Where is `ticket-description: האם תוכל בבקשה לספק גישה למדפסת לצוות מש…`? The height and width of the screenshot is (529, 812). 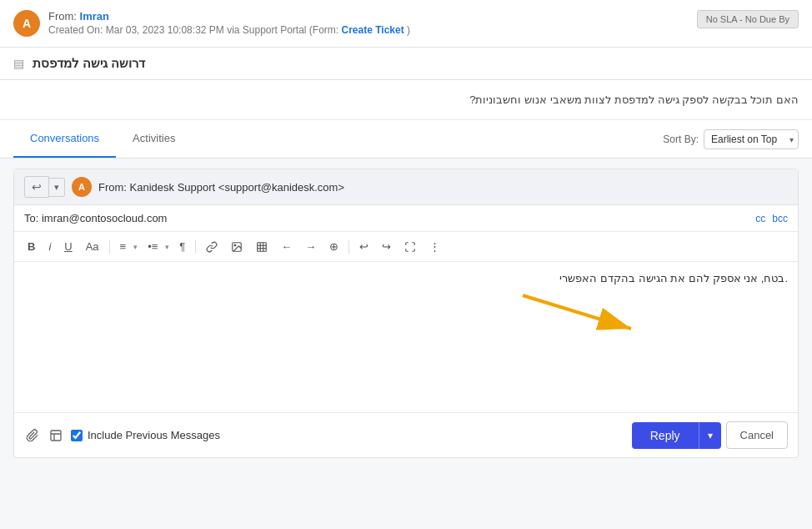
ticket-description: האם תוכל בבקשה לספק גישה למדפסת לצוות מש… is located at coordinates (406, 100).